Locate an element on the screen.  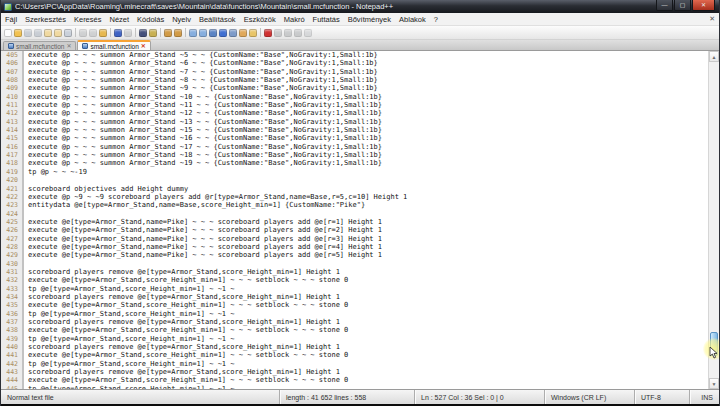
save-all-icon is located at coordinates (38, 33).